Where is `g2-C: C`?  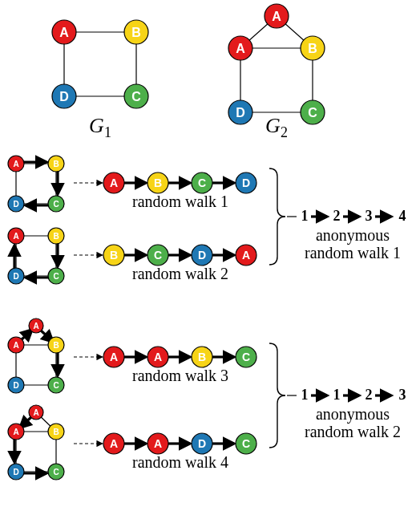 g2-C: C is located at coordinates (313, 112).